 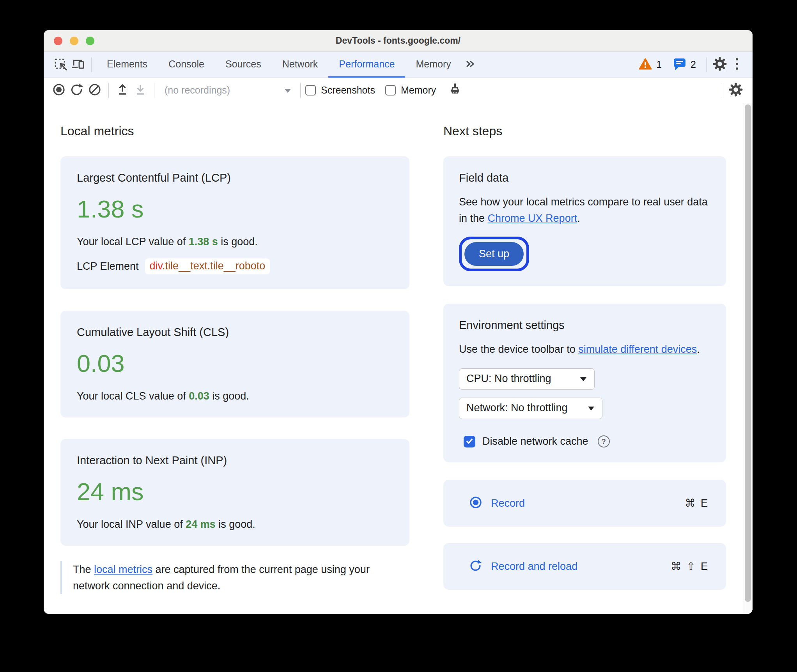 I want to click on tab-network: Network, so click(x=300, y=65).